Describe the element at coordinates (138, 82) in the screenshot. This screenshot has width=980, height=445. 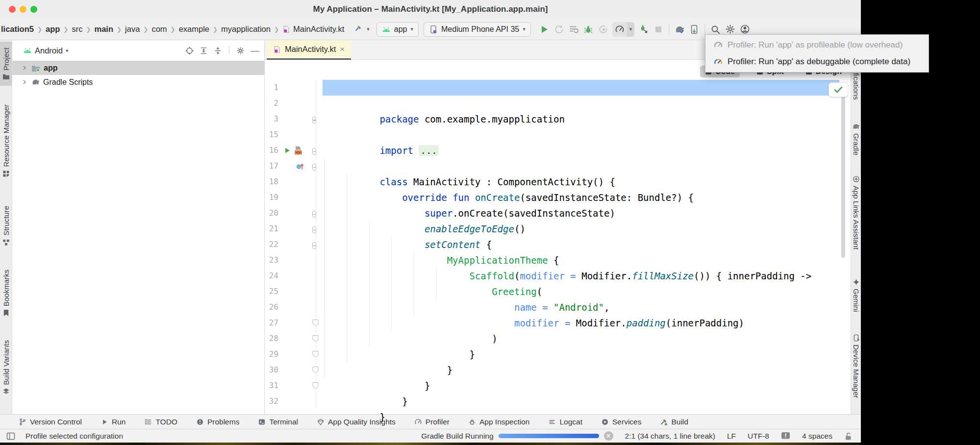
I see `tree-row: Gradle Scripts` at that location.